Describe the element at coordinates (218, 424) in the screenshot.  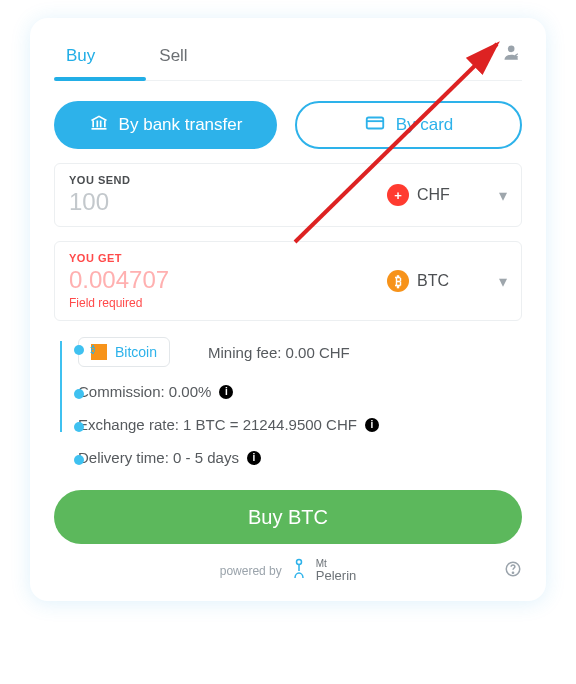
I see `rate-text: Exchange rate: 1 BTC = 21244.9500 CHF` at that location.